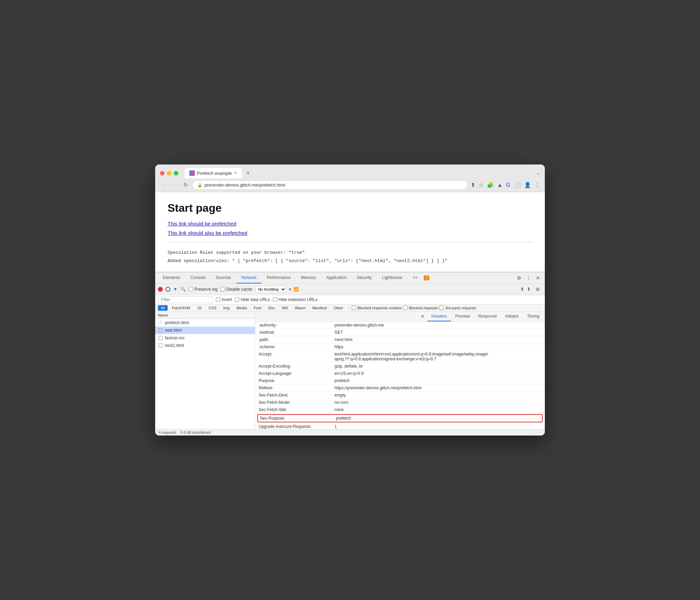 Image resolution: width=700 pixels, height=600 pixels. Describe the element at coordinates (519, 278) in the screenshot. I see `devtools-settings-icon: ⚙` at that location.